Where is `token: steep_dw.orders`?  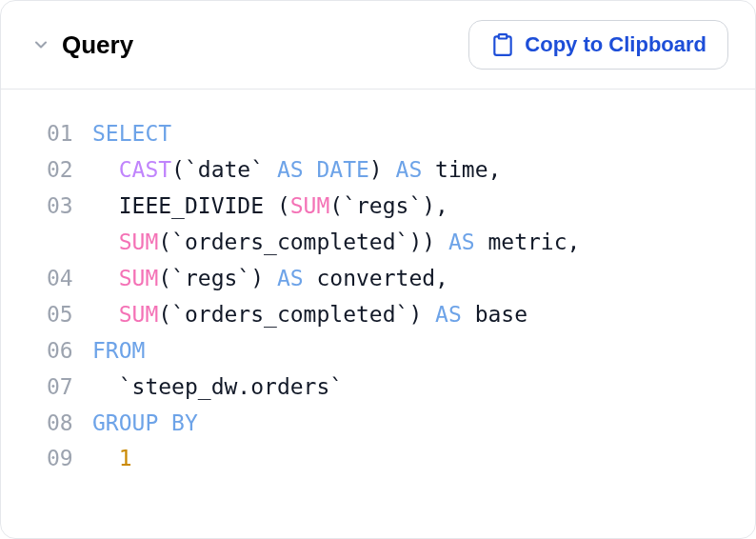 token: steep_dw.orders is located at coordinates (231, 387).